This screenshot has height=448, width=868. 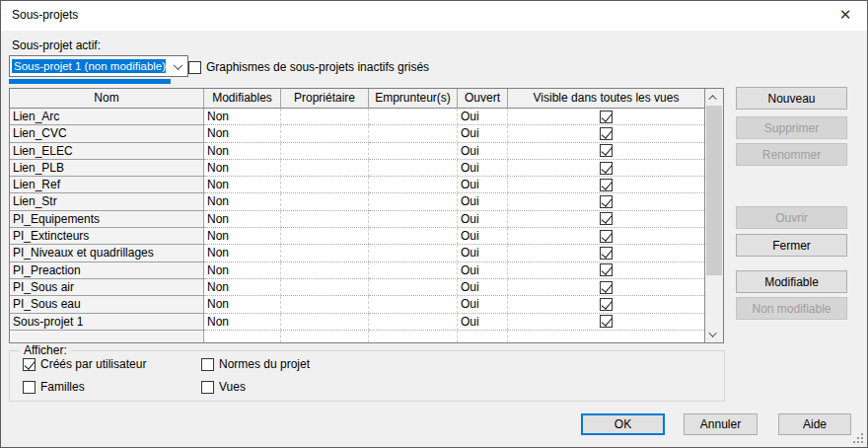 I want to click on cell-name: Sous-projet 1, so click(x=107, y=322).